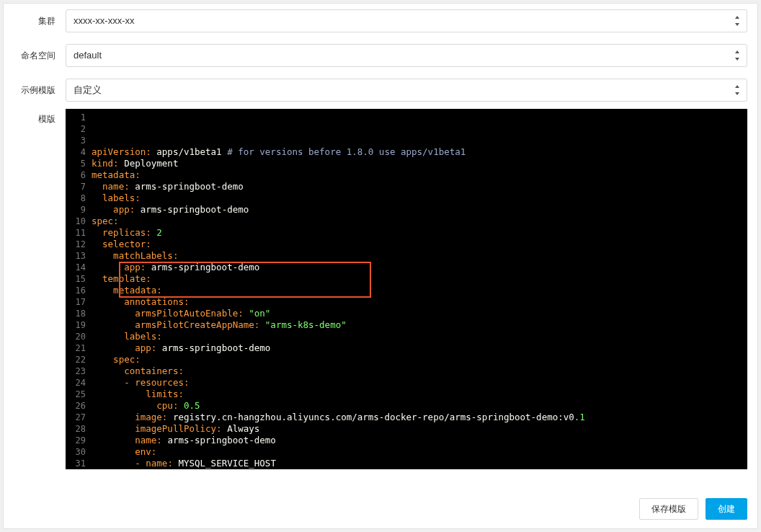  I want to click on row-template-example: 示例模版 自定义, so click(380, 90).